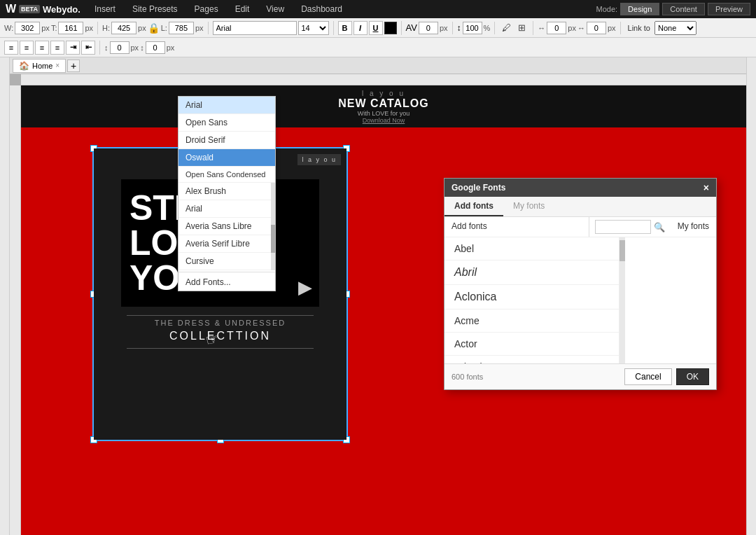  What do you see at coordinates (105, 9) in the screenshot?
I see `menu-insert: Insert` at bounding box center [105, 9].